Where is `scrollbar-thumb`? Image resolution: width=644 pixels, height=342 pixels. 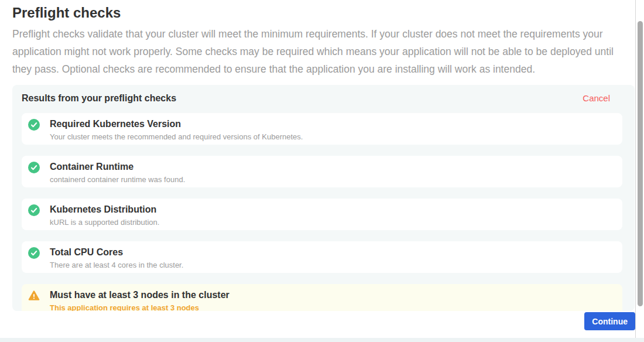 scrollbar-thumb is located at coordinates (640, 164).